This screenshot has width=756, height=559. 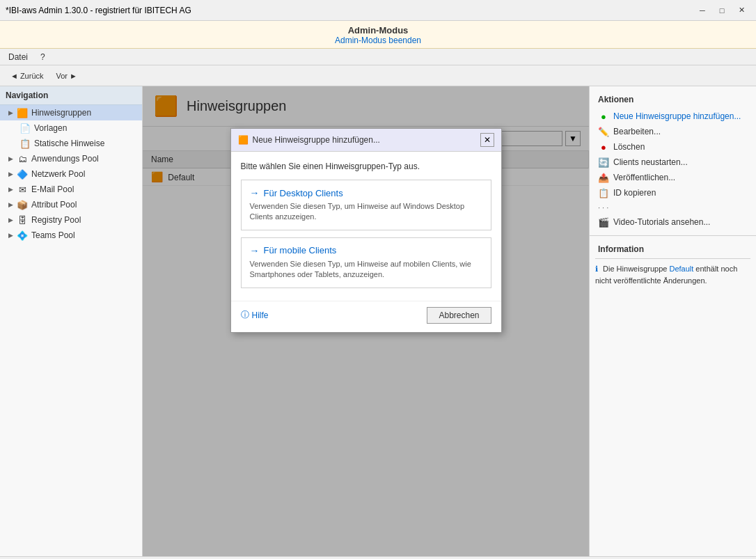 I want to click on expand-arrow-icon-6: ▶, so click(x=11, y=220).